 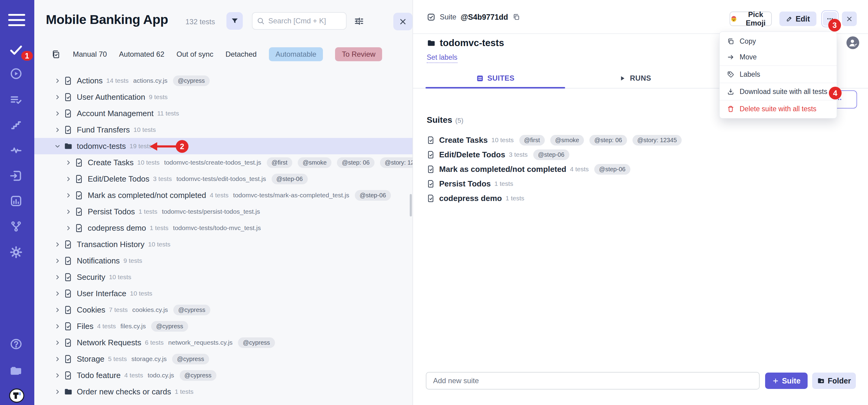 I want to click on suite-row-count: 1 tests, so click(x=504, y=184).